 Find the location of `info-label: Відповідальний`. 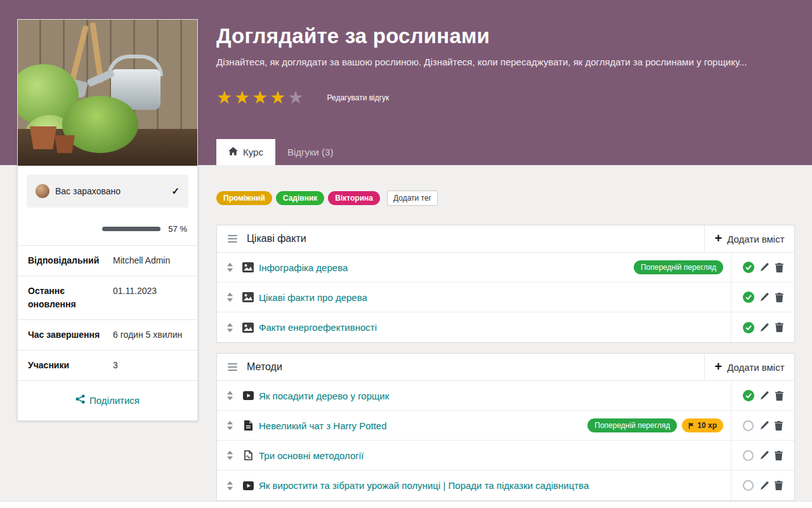

info-label: Відповідальний is located at coordinates (70, 260).